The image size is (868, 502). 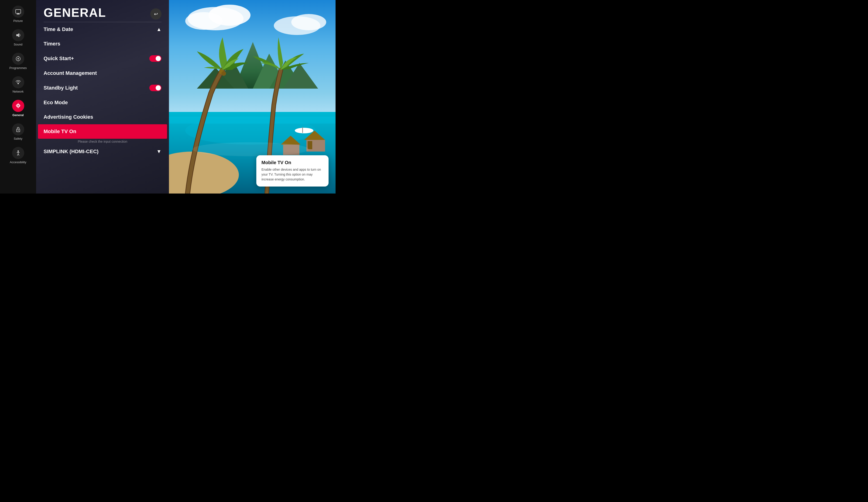 What do you see at coordinates (18, 68) in the screenshot?
I see `sidebar-label-programmes: Programmes` at bounding box center [18, 68].